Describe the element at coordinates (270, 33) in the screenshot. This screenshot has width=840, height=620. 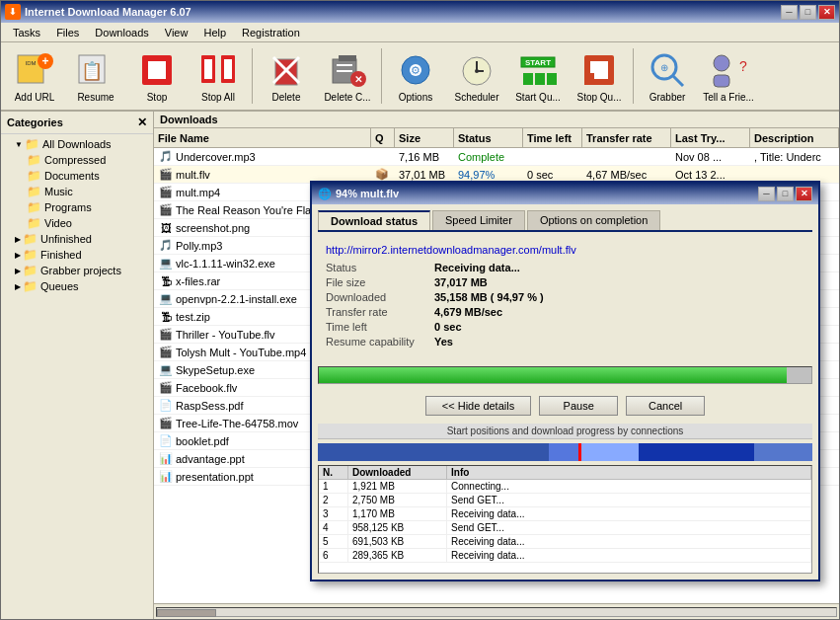
I see `menu-registration: Registration` at that location.